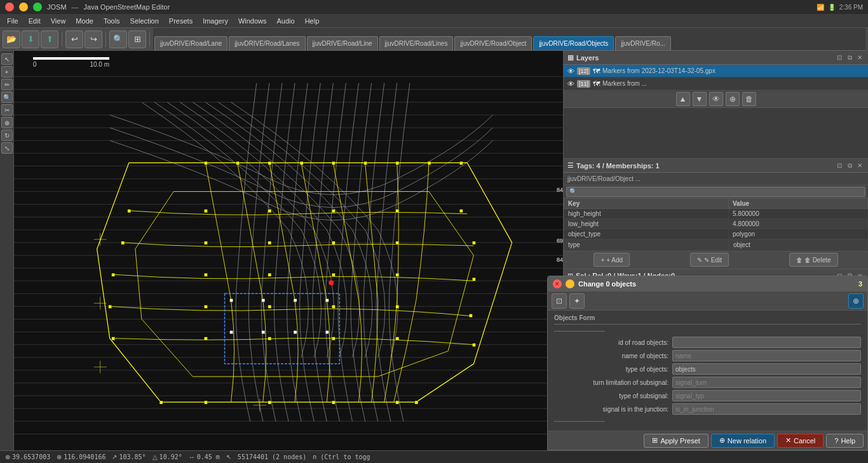  What do you see at coordinates (683, 99) in the screenshot?
I see `layer-up-btn: ▲` at bounding box center [683, 99].